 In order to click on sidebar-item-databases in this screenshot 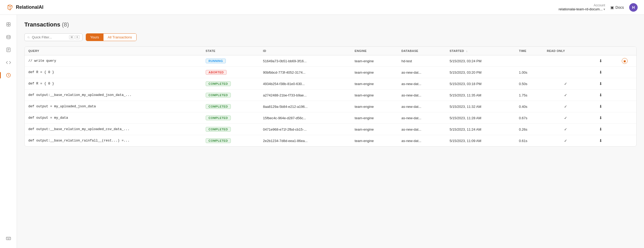, I will do `click(8, 37)`.